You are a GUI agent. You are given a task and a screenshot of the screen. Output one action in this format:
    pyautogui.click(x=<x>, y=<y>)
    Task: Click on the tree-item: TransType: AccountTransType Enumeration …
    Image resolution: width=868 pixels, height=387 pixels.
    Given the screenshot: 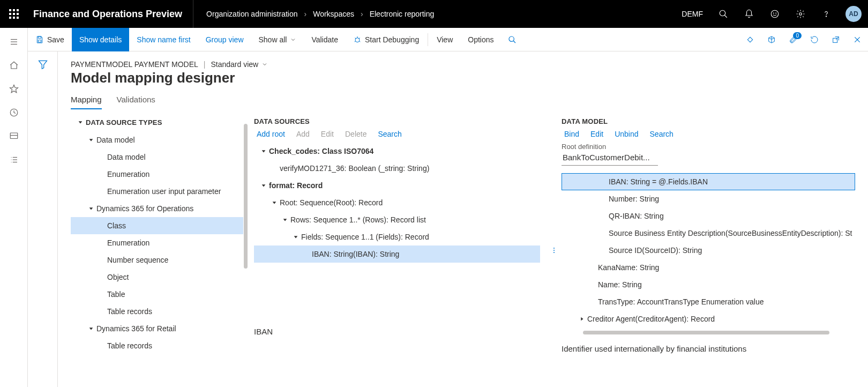 What is the action you would take?
    pyautogui.click(x=708, y=302)
    